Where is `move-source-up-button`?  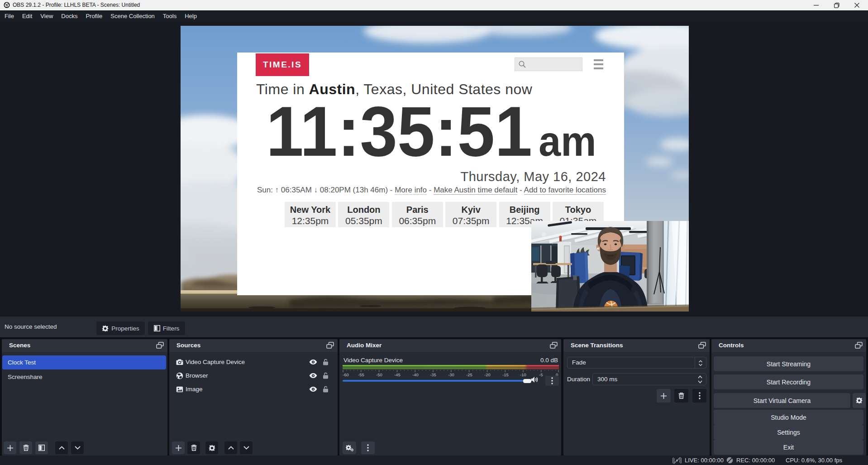
move-source-up-button is located at coordinates (231, 448).